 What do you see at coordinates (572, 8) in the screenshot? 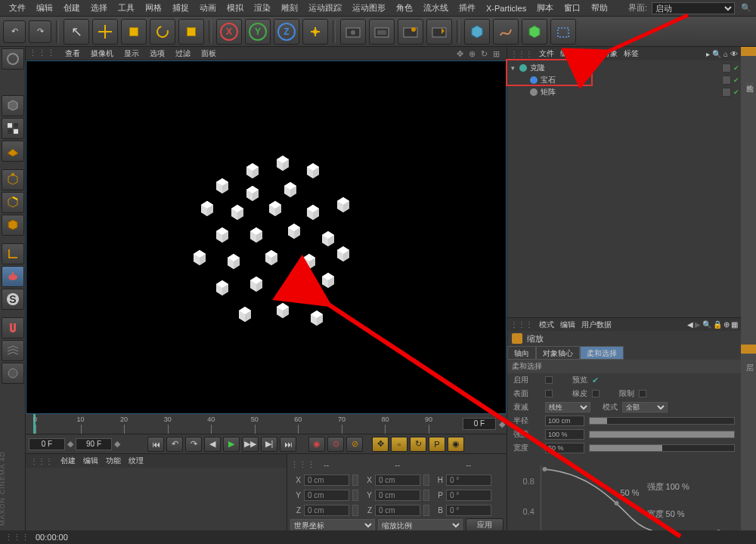
I see `menu-window: 窗口` at bounding box center [572, 8].